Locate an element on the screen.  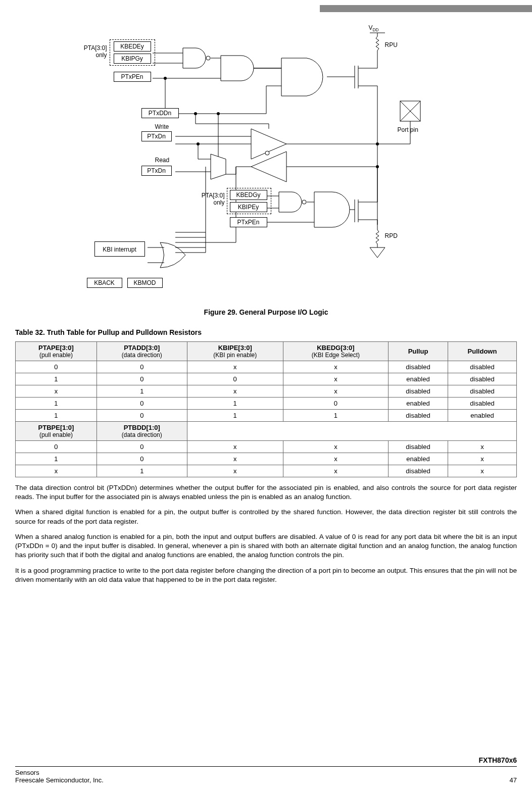
th-pullup: Pullup is located at coordinates (418, 352).